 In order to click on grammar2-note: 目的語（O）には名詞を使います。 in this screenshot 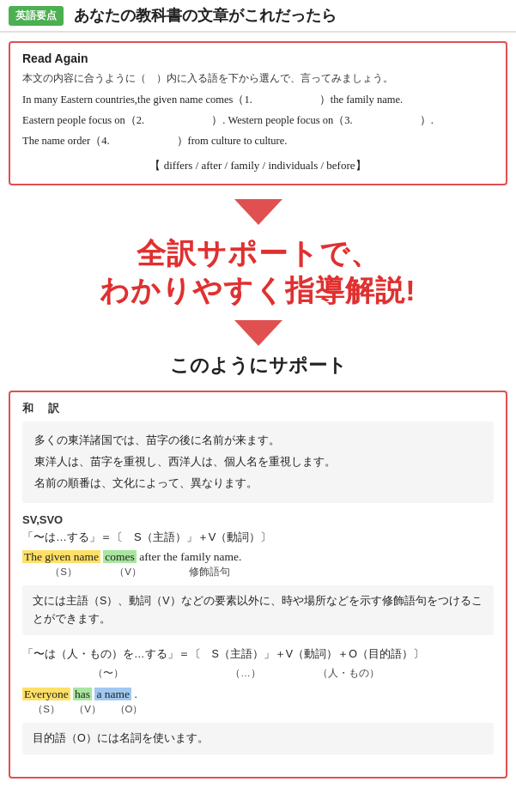, I will do `click(258, 738)`.